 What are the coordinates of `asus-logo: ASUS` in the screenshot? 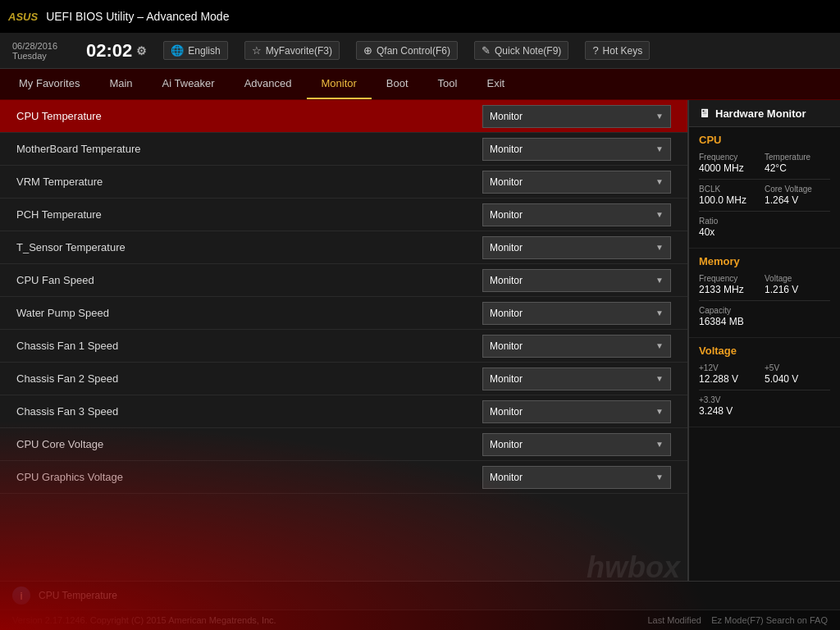 It's located at (23, 16).